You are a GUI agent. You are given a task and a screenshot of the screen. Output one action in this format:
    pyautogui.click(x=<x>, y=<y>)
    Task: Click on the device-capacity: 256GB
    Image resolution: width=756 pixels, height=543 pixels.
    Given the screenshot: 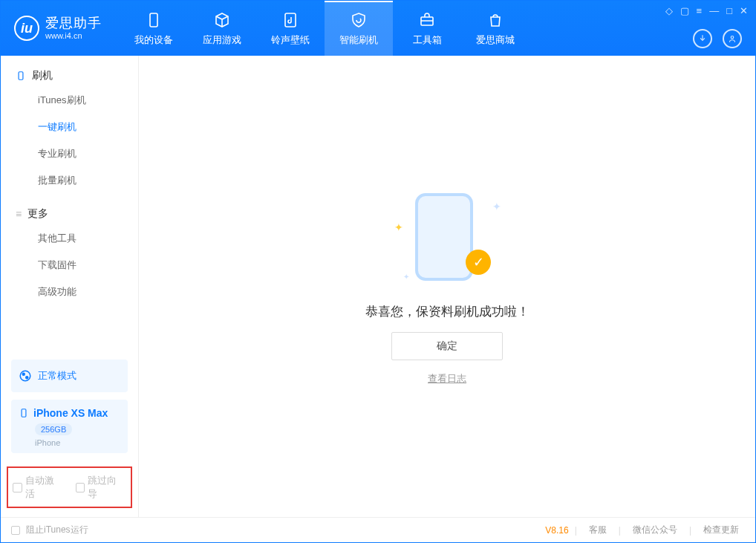 What is the action you would take?
    pyautogui.click(x=53, y=429)
    